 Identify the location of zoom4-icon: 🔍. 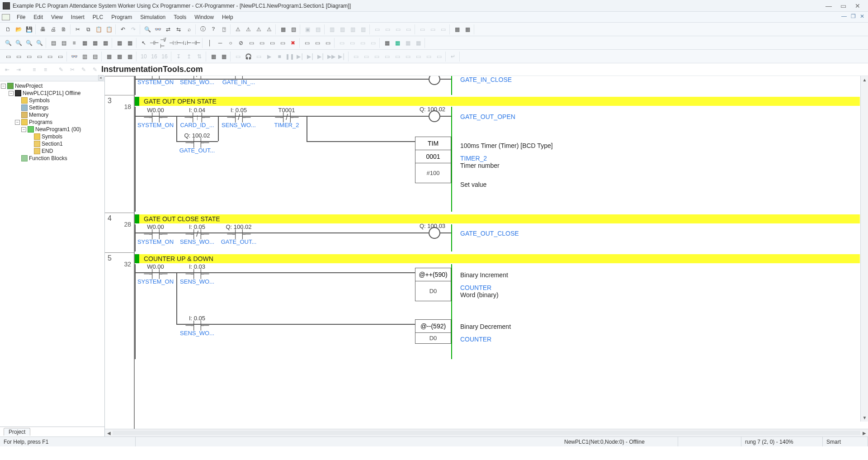
(39, 43).